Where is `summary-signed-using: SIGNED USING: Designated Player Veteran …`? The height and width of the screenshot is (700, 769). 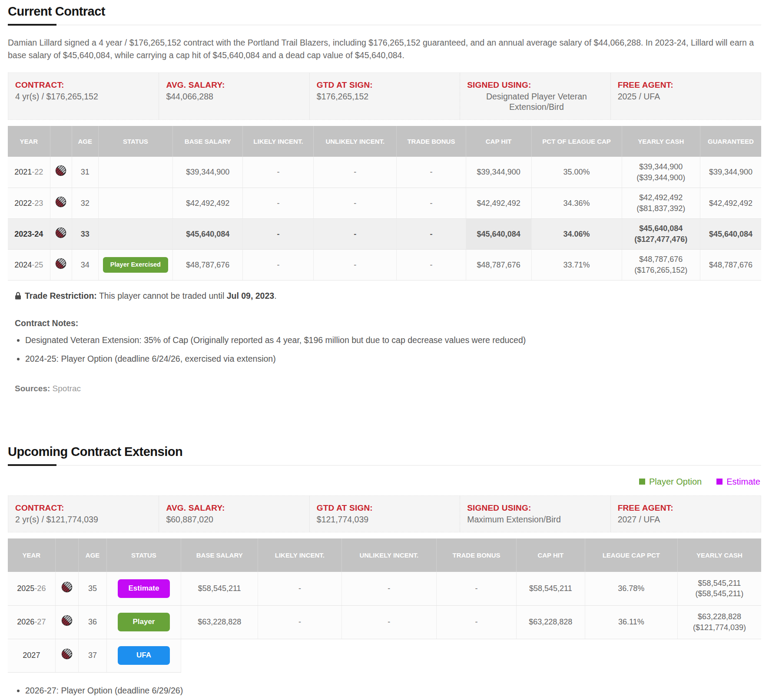 summary-signed-using: SIGNED USING: Designated Player Veteran … is located at coordinates (535, 96).